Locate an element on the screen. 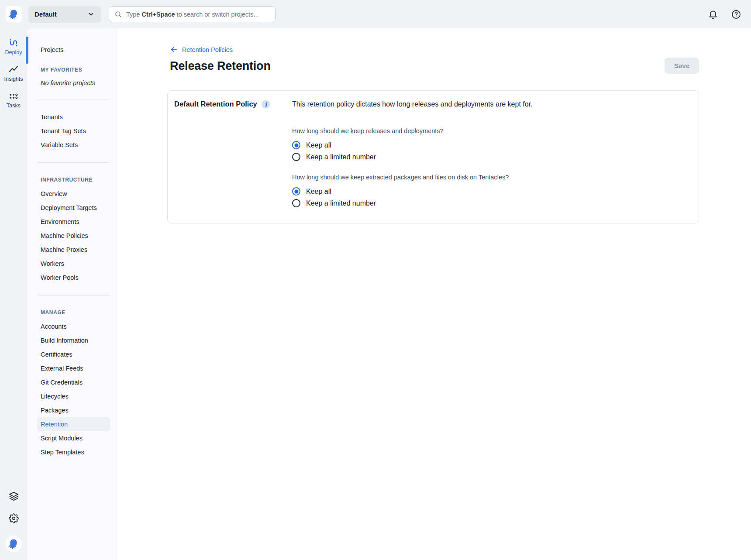 The width and height of the screenshot is (751, 560). insights-icon is located at coordinates (14, 69).